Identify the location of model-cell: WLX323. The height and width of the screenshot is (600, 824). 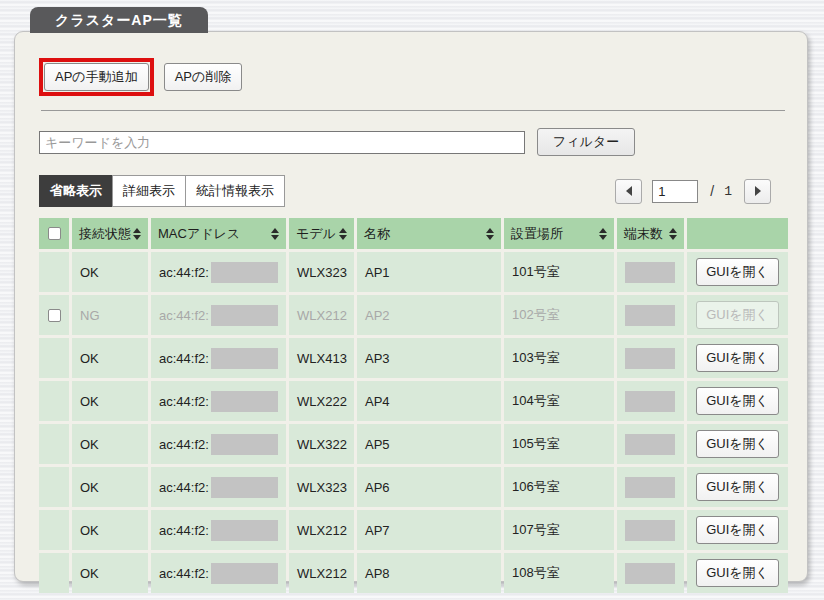
(322, 272).